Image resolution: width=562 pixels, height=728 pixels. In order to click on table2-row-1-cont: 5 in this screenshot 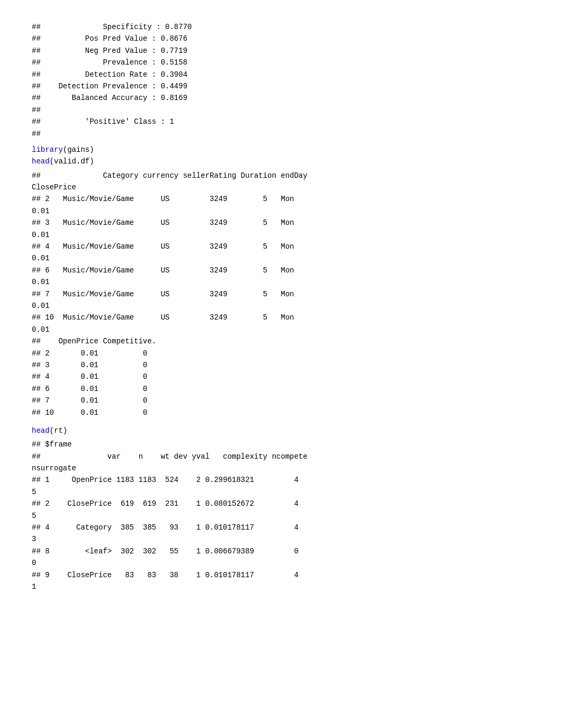, I will do `click(281, 492)`.